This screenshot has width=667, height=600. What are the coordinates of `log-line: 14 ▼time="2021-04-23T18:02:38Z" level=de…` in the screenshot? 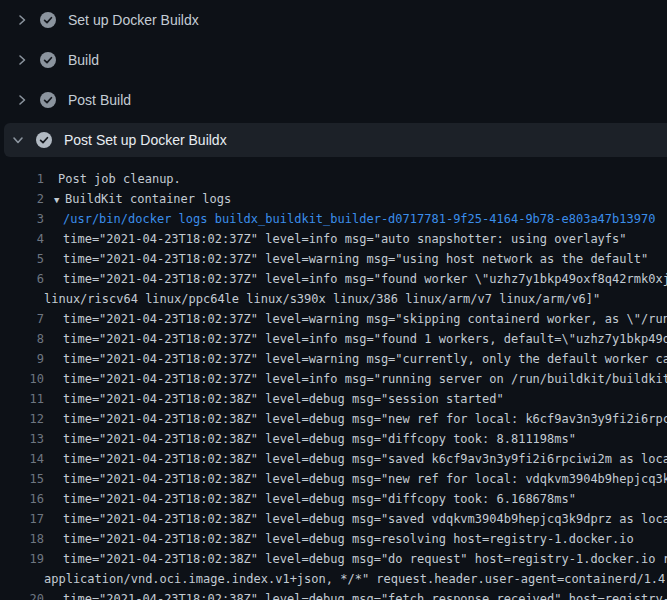 It's located at (334, 459).